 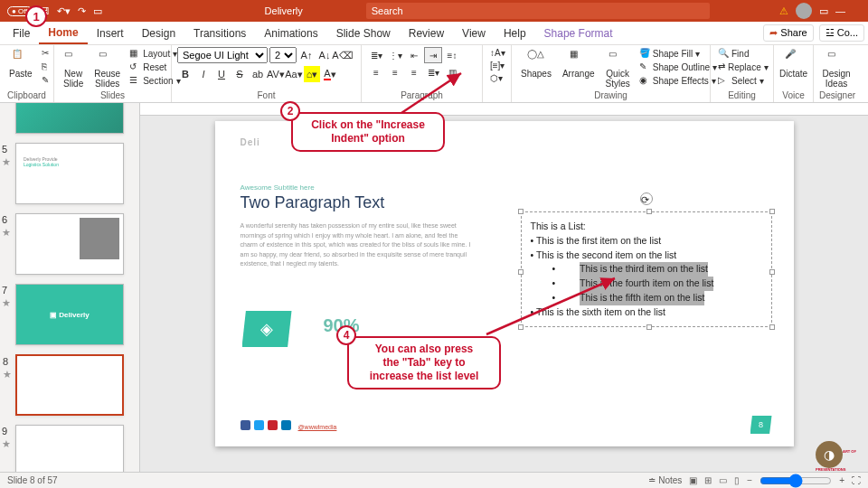 What do you see at coordinates (276, 74) in the screenshot?
I see `spacing-button: AV▾` at bounding box center [276, 74].